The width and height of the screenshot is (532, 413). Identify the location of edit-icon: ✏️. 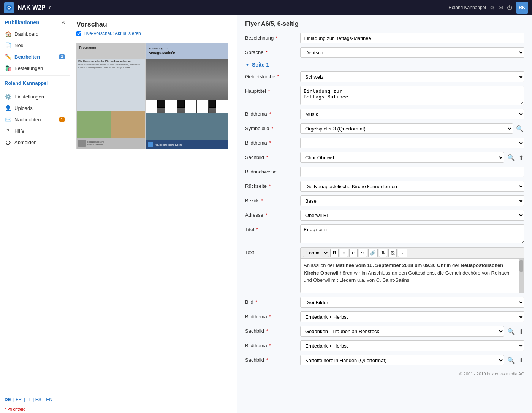
(8, 57).